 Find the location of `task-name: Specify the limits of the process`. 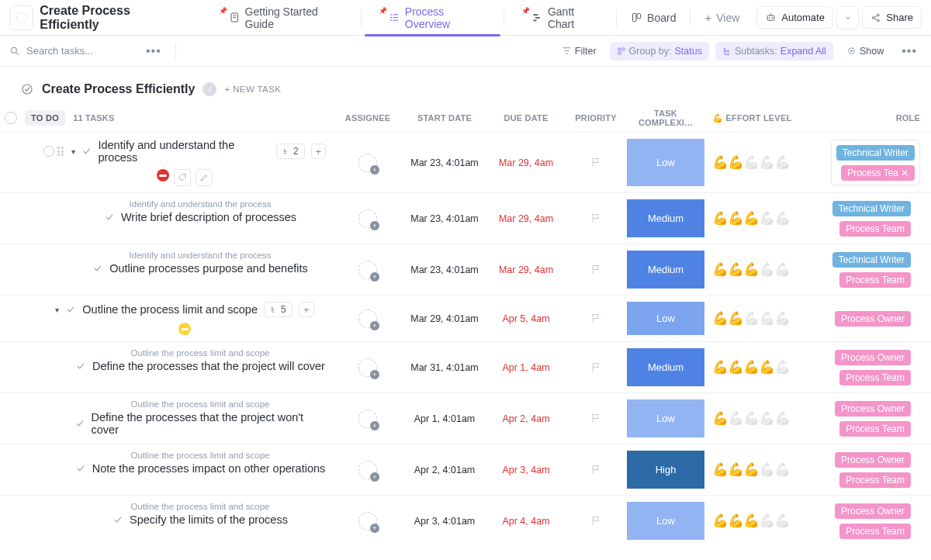

task-name: Specify the limits of the process is located at coordinates (209, 520).